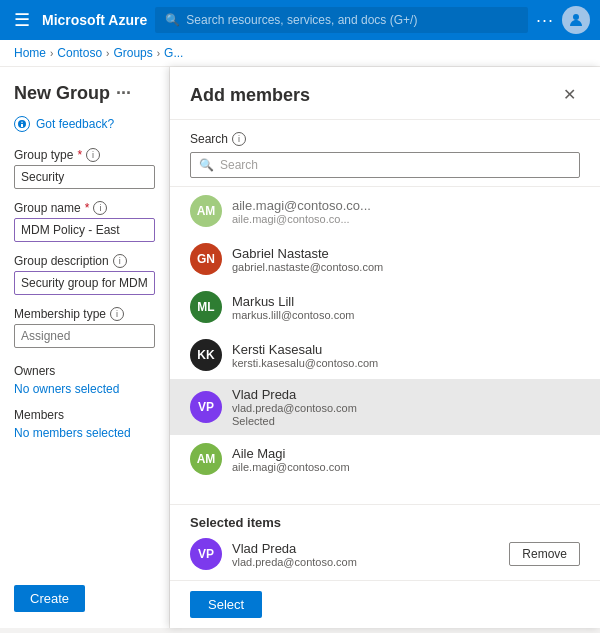  I want to click on group-desc-label: Group description i, so click(84, 261).